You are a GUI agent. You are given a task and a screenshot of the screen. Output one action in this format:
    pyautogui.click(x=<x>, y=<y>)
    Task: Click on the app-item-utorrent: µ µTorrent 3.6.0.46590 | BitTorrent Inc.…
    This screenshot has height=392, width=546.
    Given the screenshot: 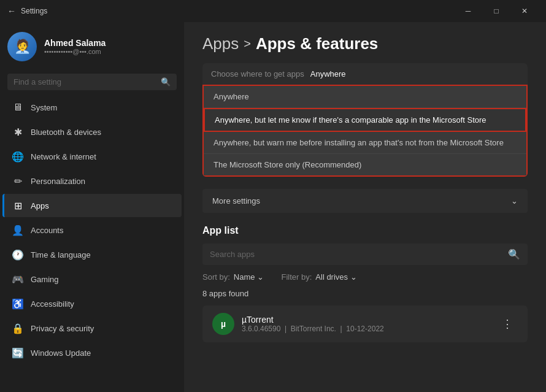 What is the action you would take?
    pyautogui.click(x=365, y=324)
    